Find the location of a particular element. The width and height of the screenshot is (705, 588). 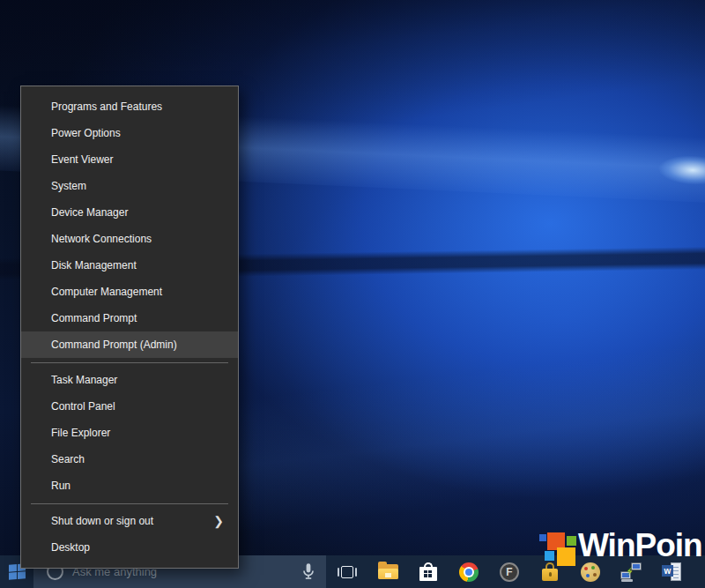

menu-item-device-manager: Device Manager is located at coordinates (130, 212).